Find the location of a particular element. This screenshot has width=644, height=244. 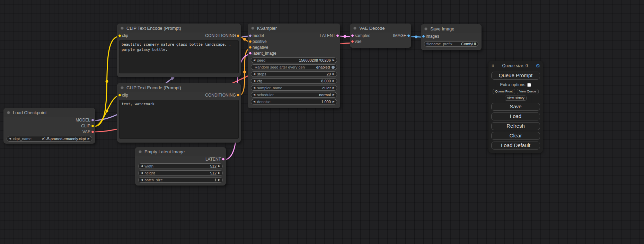

width-widget: ◀ width 512 ▶ is located at coordinates (180, 166).